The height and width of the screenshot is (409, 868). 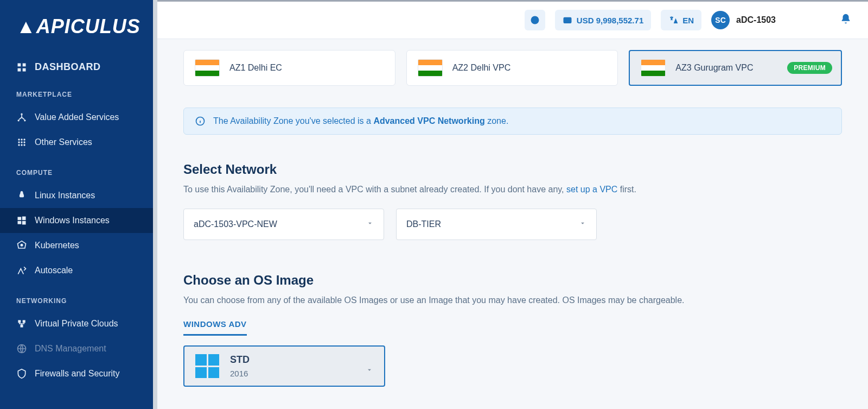 What do you see at coordinates (736, 68) in the screenshot?
I see `zone-card-az3: AZ3 Gurugram VPC PREMIUM` at bounding box center [736, 68].